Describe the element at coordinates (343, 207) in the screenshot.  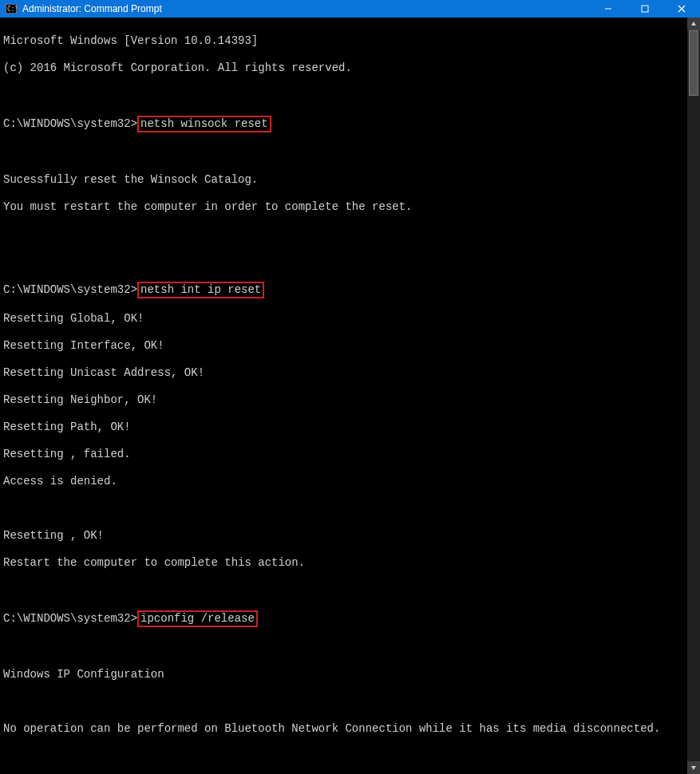
I see `output-line: You must restart the computer in order t…` at that location.